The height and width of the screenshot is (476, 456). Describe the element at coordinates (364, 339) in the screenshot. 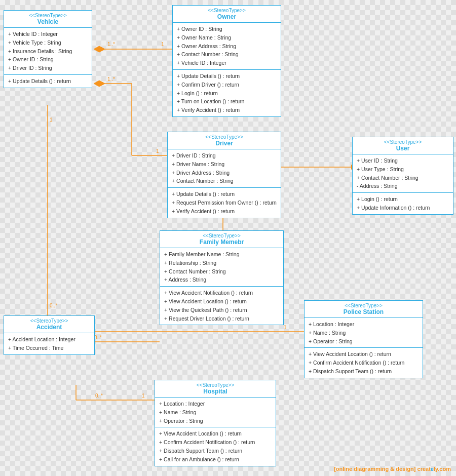

I see `police-station-class: <<StereoType>> Police Station + Location…` at that location.